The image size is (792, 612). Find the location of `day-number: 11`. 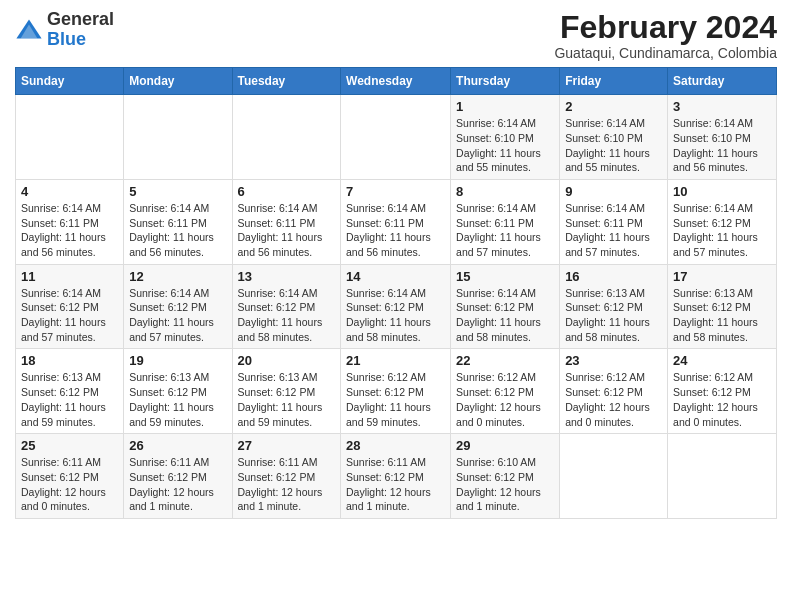

day-number: 11 is located at coordinates (70, 276).